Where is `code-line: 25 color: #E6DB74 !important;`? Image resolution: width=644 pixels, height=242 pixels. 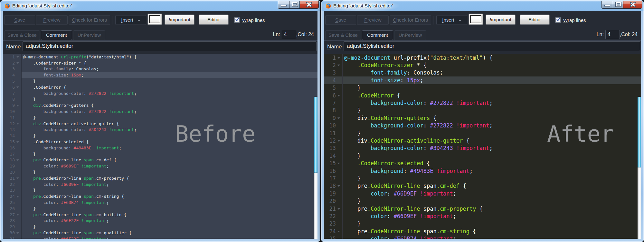 code-line: 25 color: #E6DB74 !important; is located at coordinates (160, 203).